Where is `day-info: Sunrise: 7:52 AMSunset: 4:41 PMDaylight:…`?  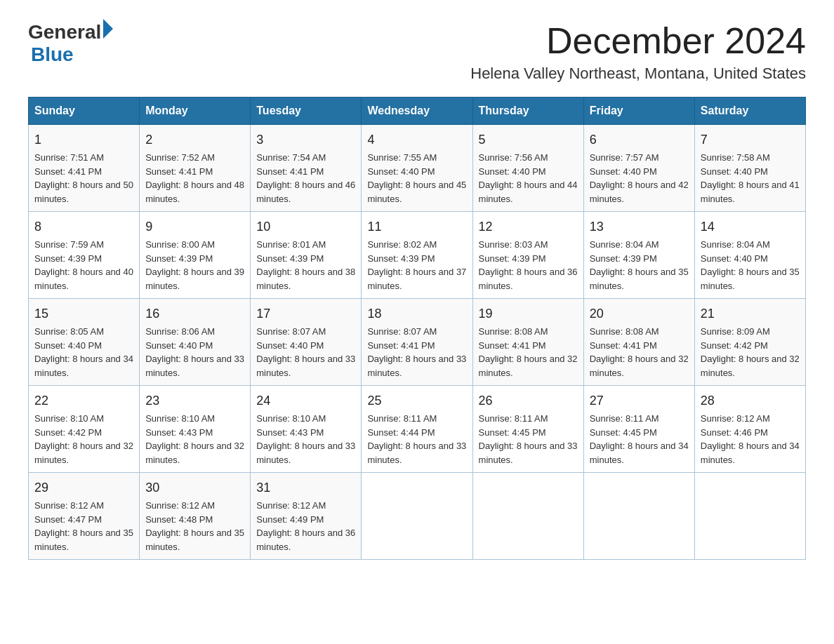 day-info: Sunrise: 7:52 AMSunset: 4:41 PMDaylight:… is located at coordinates (195, 178).